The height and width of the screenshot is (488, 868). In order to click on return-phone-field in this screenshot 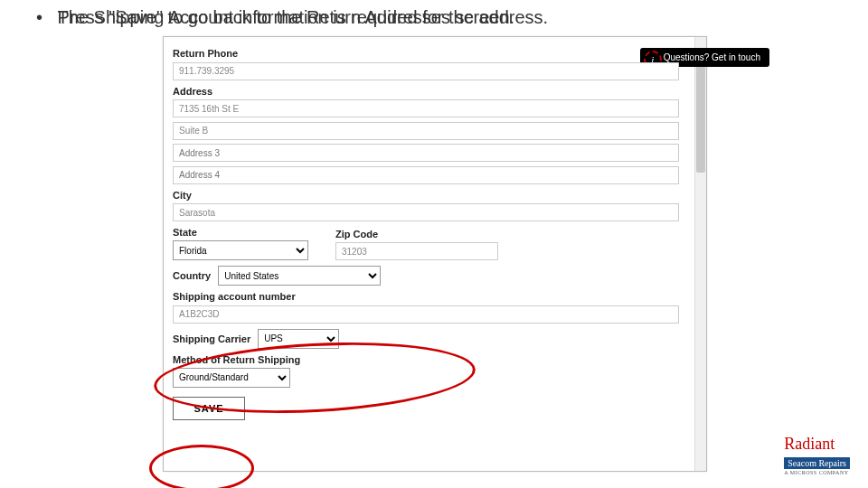, I will do `click(426, 71)`.